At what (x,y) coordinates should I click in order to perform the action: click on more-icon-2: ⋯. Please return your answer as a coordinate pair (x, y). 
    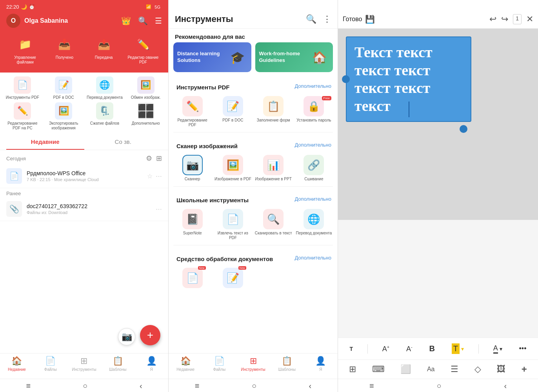
    Looking at the image, I should click on (159, 209).